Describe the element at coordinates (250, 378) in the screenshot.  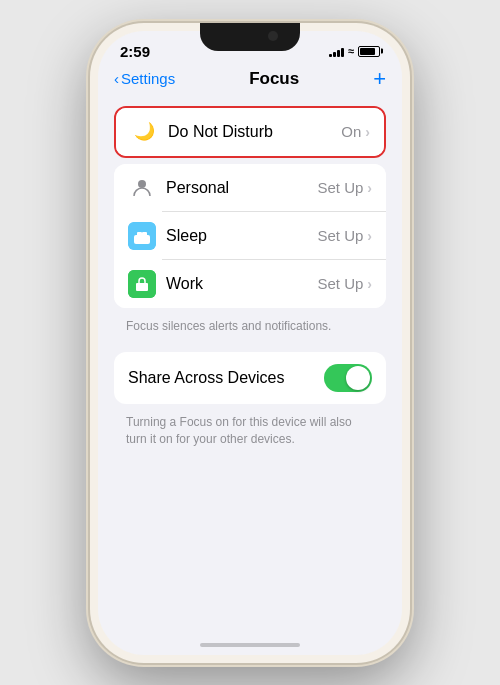
I see `share-devices-item: Share Across Devices` at that location.